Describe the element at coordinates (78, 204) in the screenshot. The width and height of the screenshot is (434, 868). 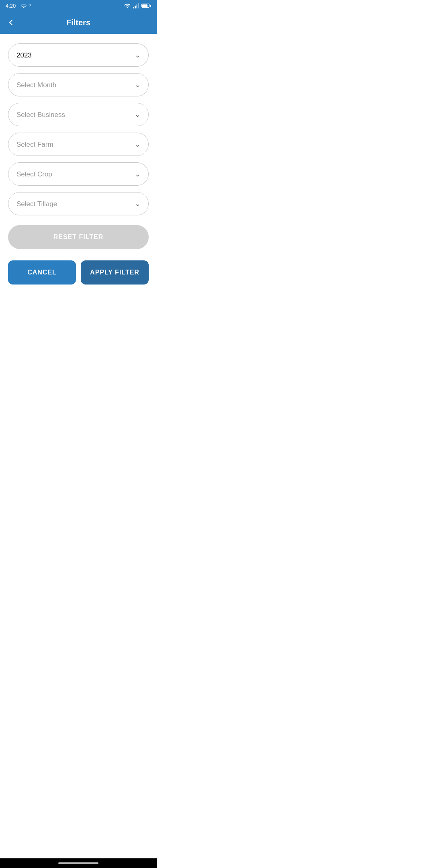
I see `tillage-select: Select Tillage` at that location.